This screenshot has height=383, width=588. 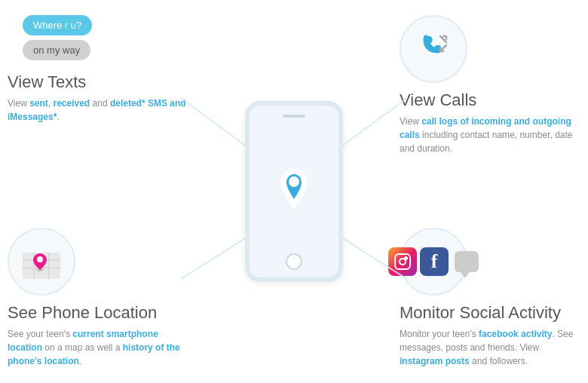 I want to click on social-icon-circle: f, so click(x=433, y=262).